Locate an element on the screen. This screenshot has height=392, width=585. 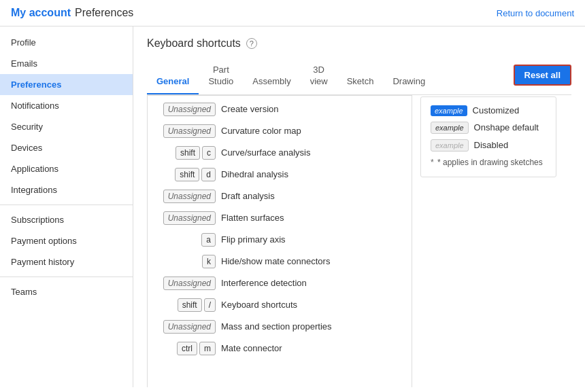
key-combo: ctrl m is located at coordinates (185, 349).